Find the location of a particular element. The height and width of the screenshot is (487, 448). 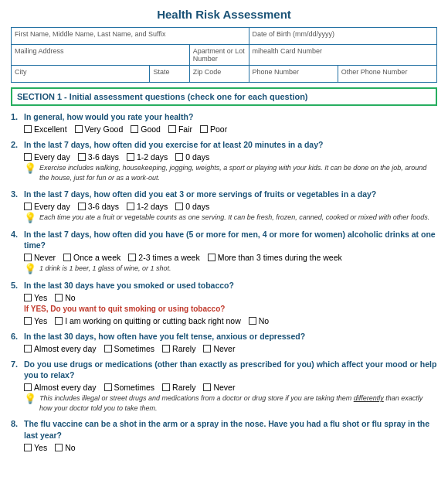

q2-opt-3-6: 3-6 days is located at coordinates (99, 157).